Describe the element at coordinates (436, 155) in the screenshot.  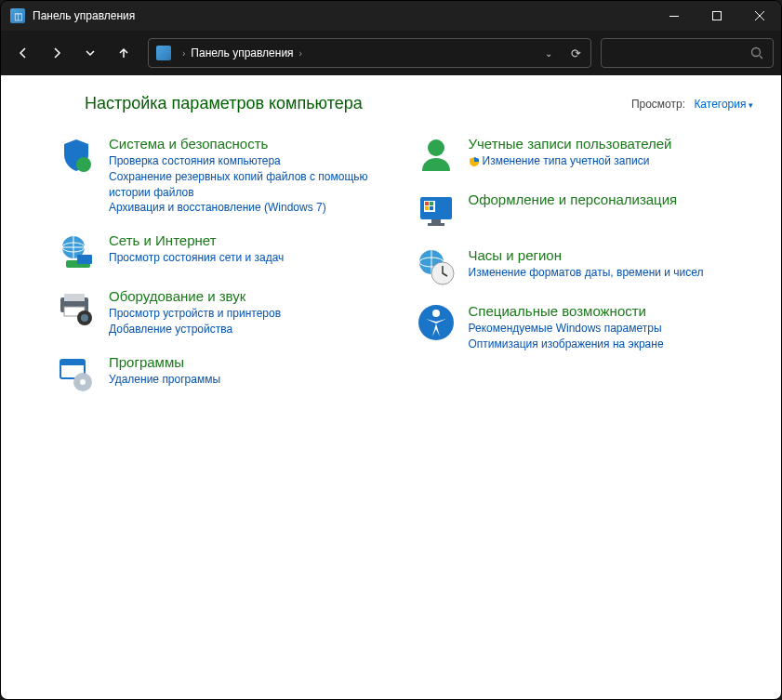
I see `user-icon` at that location.